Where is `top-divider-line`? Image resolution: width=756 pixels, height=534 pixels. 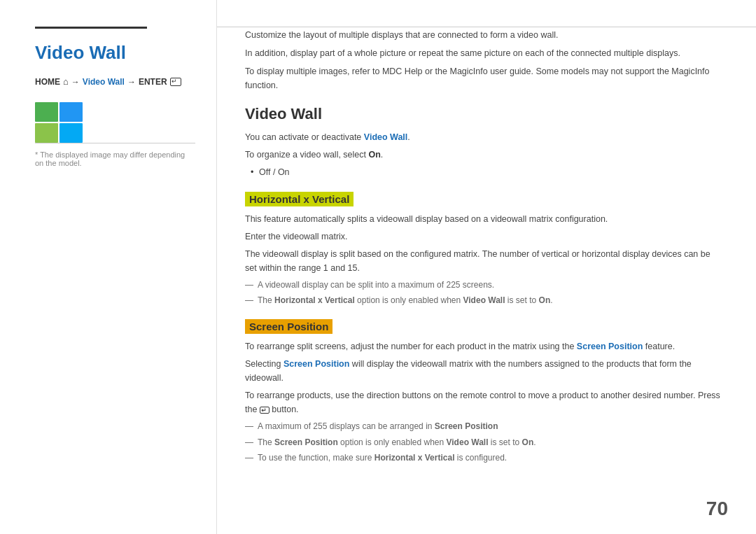 top-divider-line is located at coordinates (486, 27).